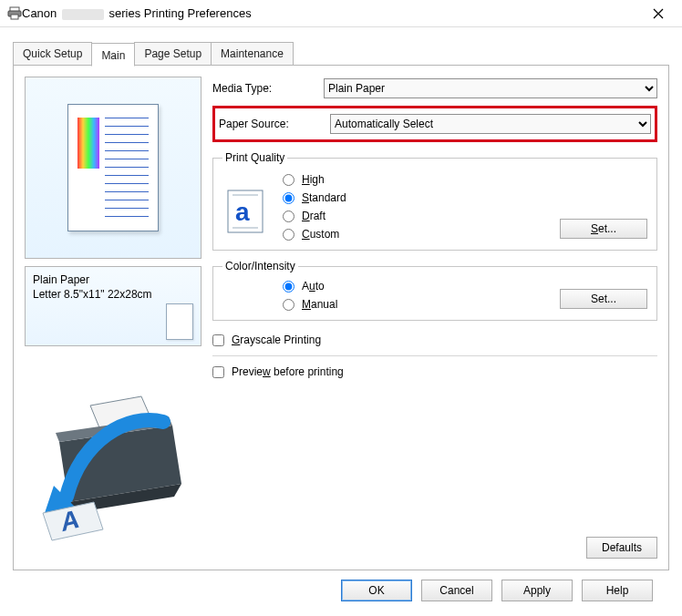 The image size is (682, 616). What do you see at coordinates (622, 548) in the screenshot?
I see `defaults-button: Defaults` at bounding box center [622, 548].